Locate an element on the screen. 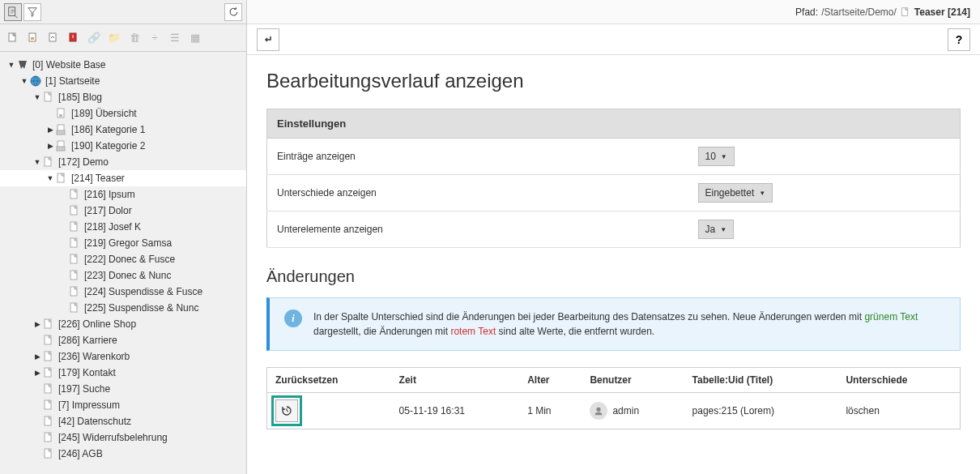 Image resolution: width=980 pixels, height=474 pixels. page-lock-icon is located at coordinates (33, 38).